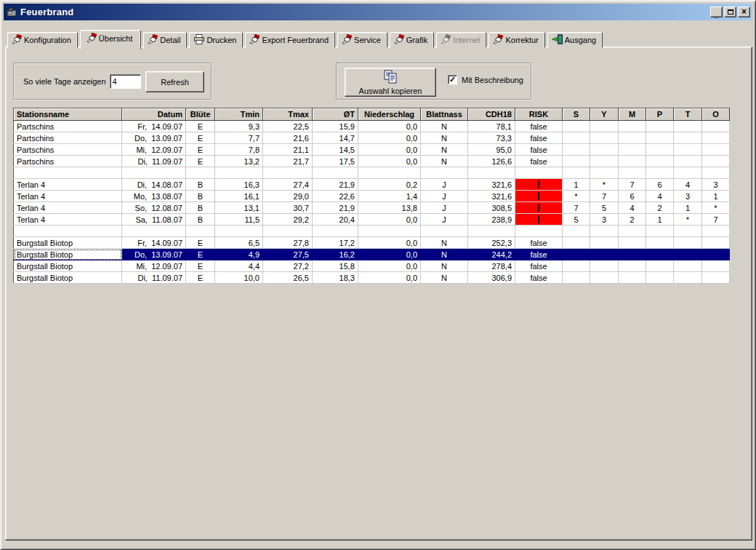 The image size is (756, 550). Describe the element at coordinates (688, 208) in the screenshot. I see `cell-t: 1` at that location.